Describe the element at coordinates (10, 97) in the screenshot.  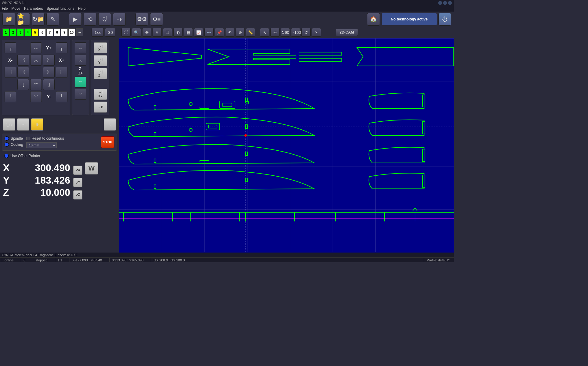
I see `jog-corner-bl: └` at that location.